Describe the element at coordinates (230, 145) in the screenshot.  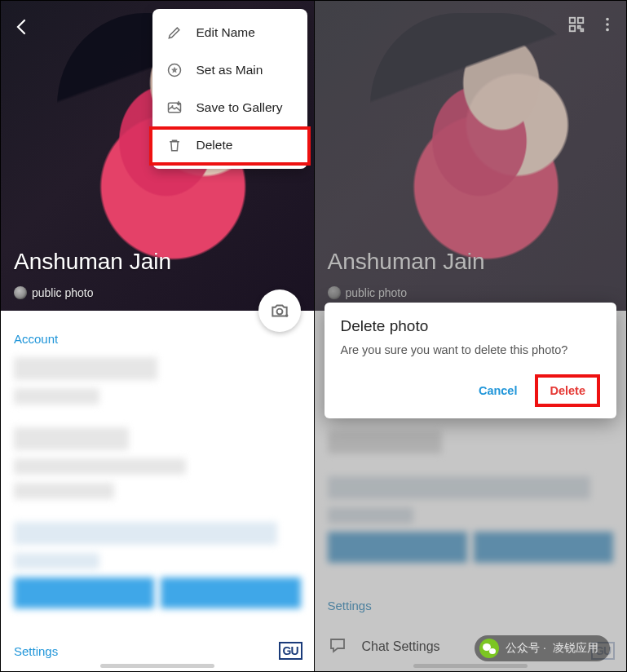
I see `menu-item-delete: Delete` at that location.